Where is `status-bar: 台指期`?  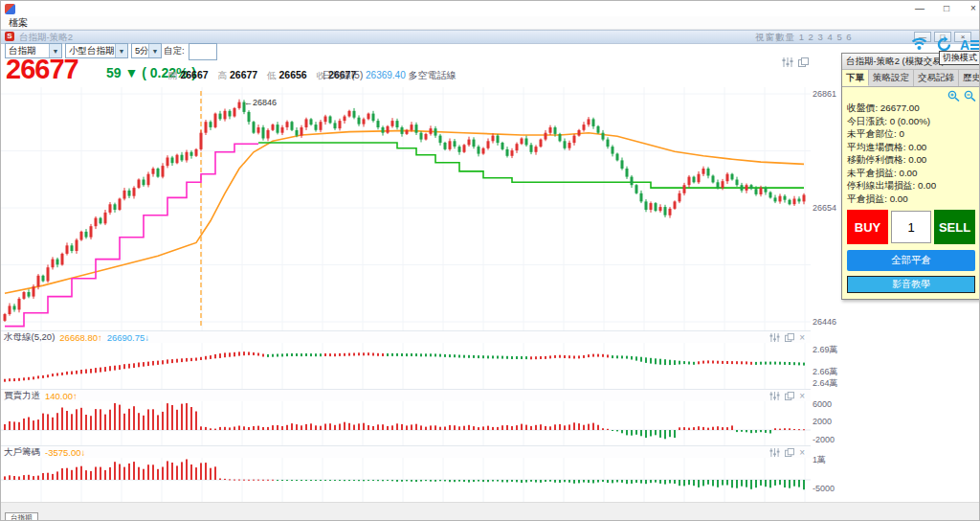 status-bar: 台指期 is located at coordinates (490, 511).